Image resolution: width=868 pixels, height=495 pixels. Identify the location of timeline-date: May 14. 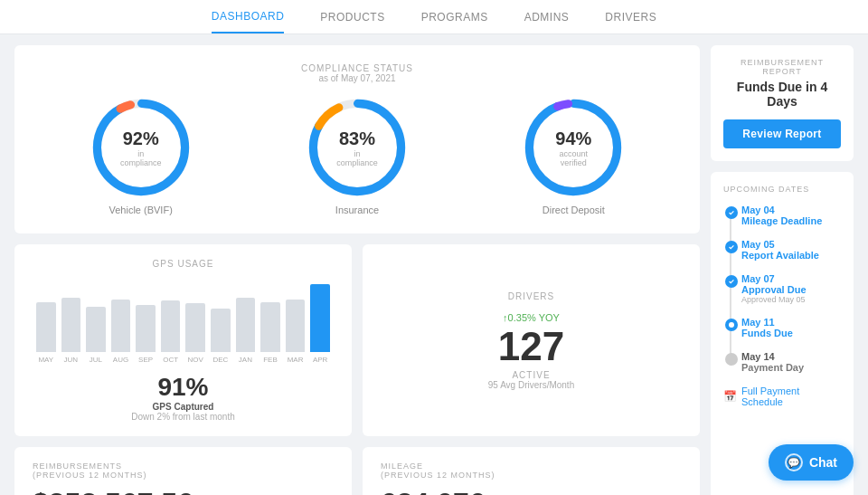
(791, 357).